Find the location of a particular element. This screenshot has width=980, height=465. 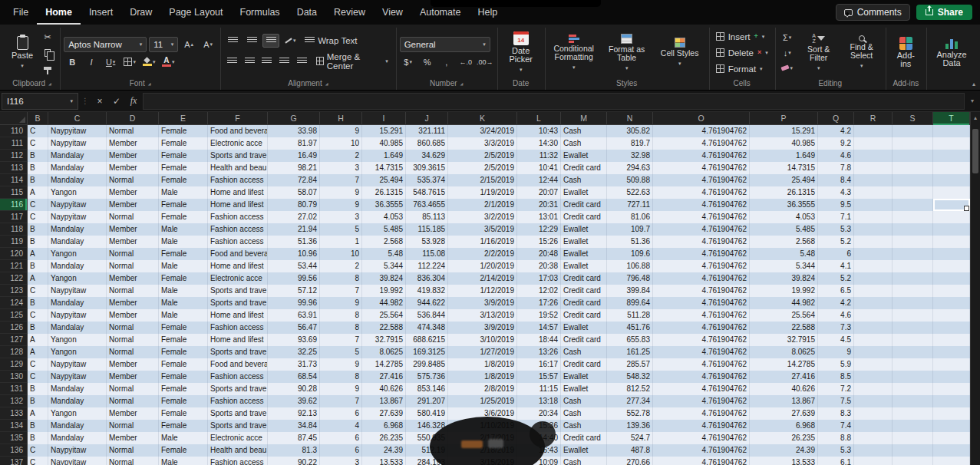

cell-D115: Member is located at coordinates (133, 193).